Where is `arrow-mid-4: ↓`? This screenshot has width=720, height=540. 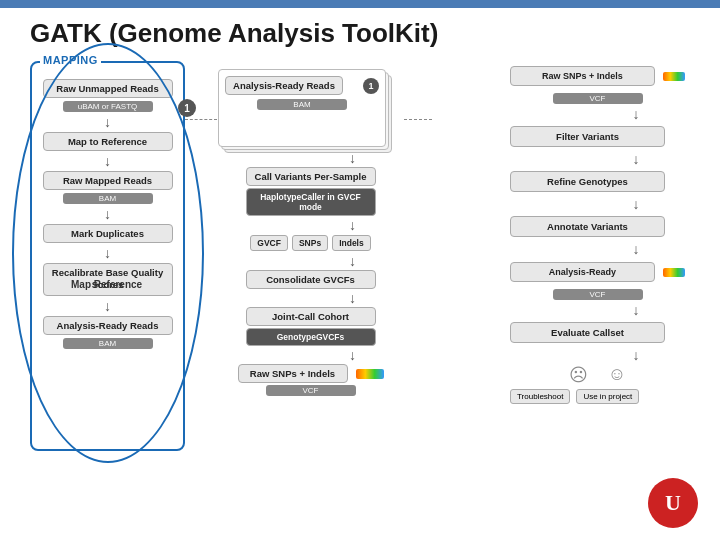 arrow-mid-4: ↓ is located at coordinates (352, 298).